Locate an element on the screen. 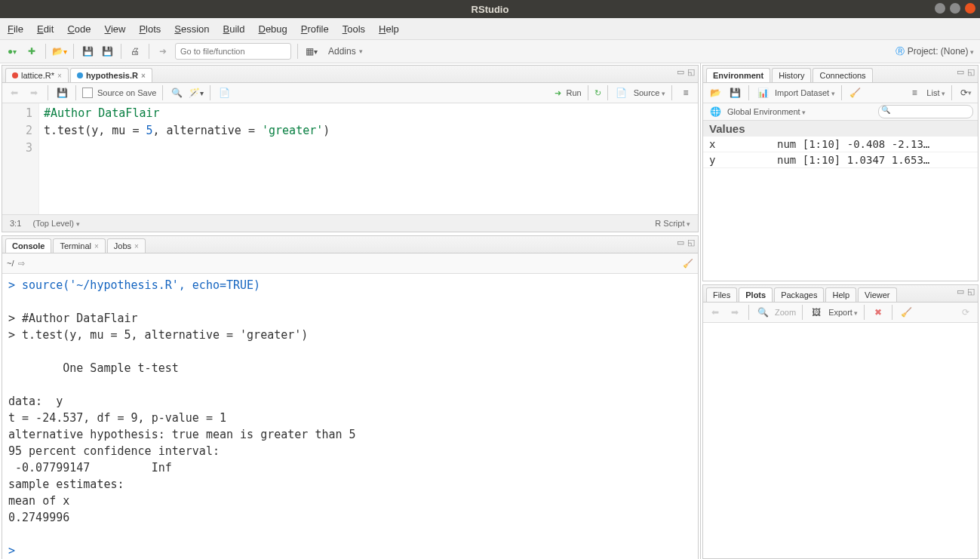 This screenshot has height=559, width=980. source-on-save-checkbox is located at coordinates (88, 93).